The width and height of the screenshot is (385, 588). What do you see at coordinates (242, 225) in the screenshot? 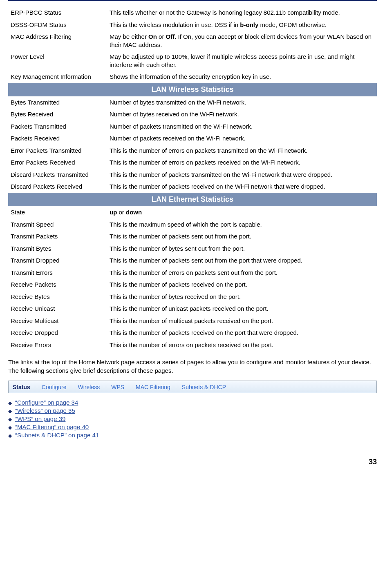
I see `description-cell: This is the maximum speed of which the p…` at bounding box center [242, 225].